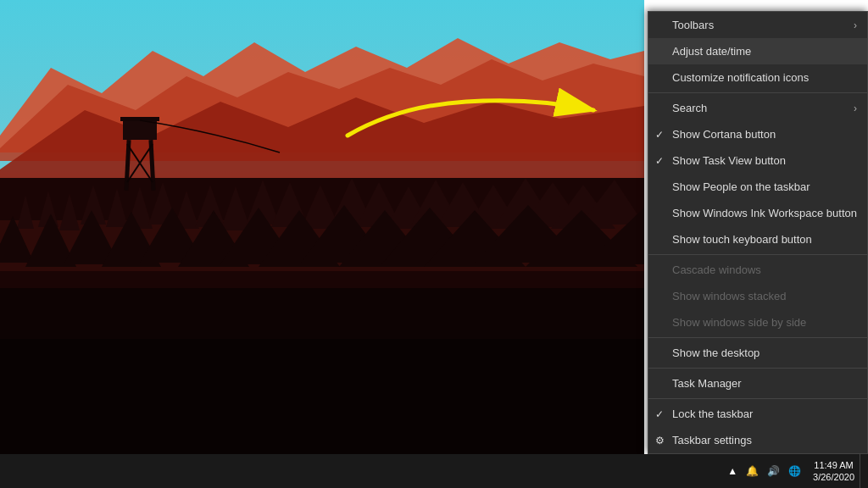 Image resolution: width=868 pixels, height=488 pixels. Describe the element at coordinates (693, 25) in the screenshot. I see `menu-item-label: Toolbars` at that location.